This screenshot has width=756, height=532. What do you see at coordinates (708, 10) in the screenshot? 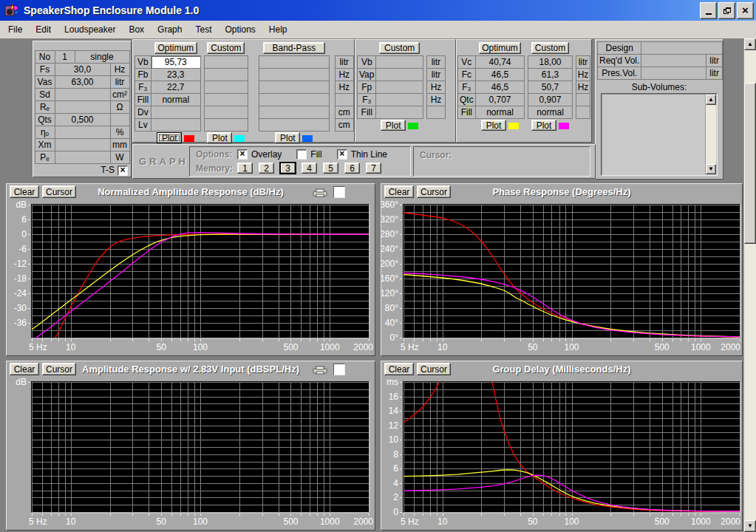
I see `minimize-button` at bounding box center [708, 10].